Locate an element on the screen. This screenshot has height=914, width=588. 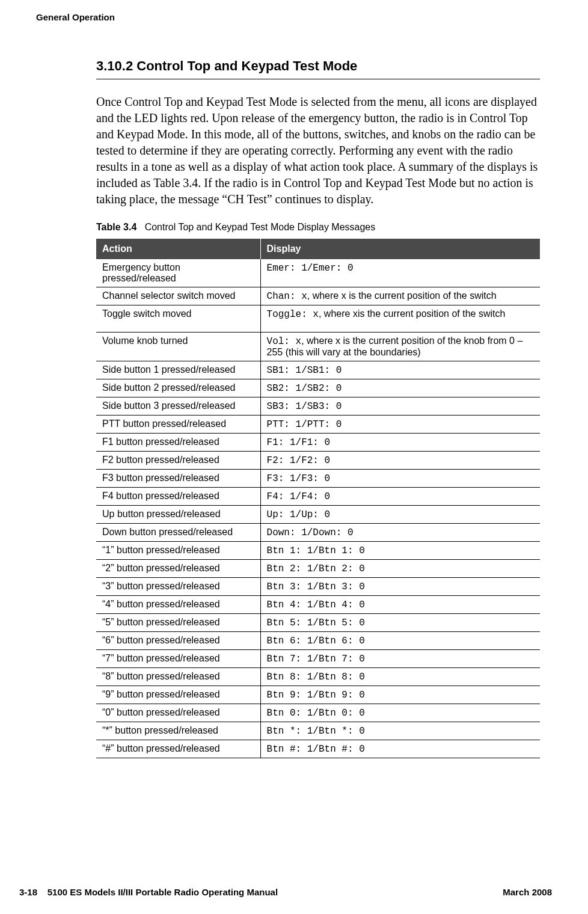
display-code: Btn 2: 1/Btn 2: 0 is located at coordinates (316, 569).